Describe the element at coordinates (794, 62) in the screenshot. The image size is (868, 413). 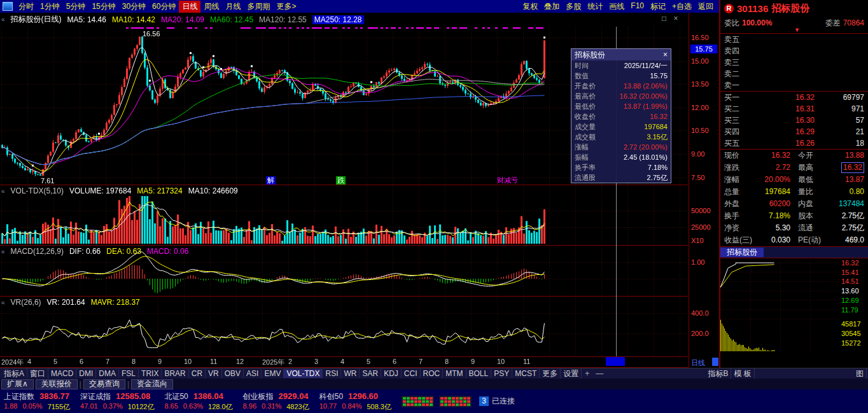
I see `ask-row: 卖三` at that location.